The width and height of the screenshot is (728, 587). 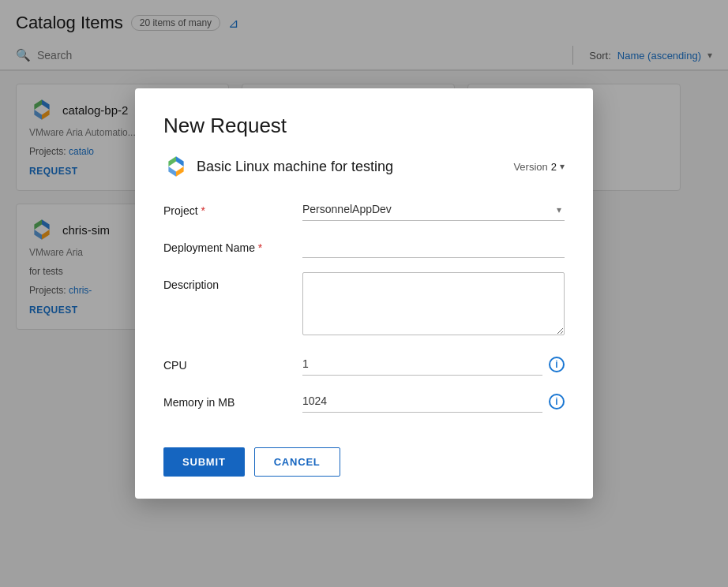 I want to click on version-value: 2, so click(x=554, y=167).